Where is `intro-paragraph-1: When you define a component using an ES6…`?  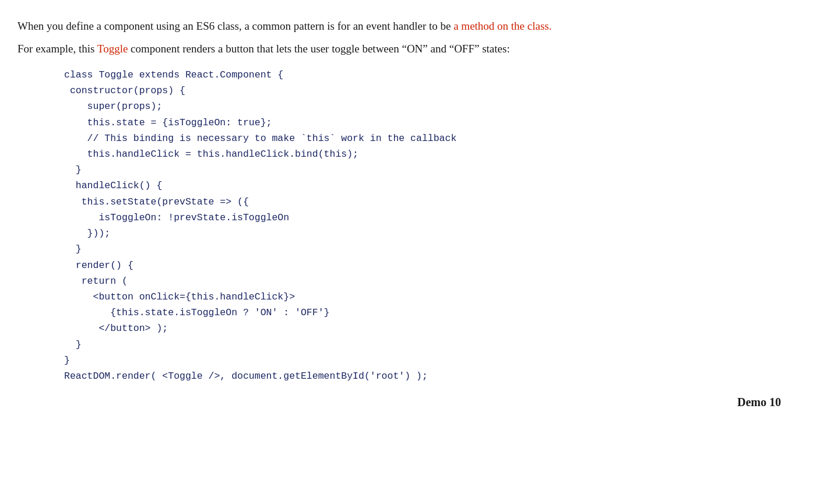 intro-paragraph-1: When you define a component using an ES6… is located at coordinates (402, 26).